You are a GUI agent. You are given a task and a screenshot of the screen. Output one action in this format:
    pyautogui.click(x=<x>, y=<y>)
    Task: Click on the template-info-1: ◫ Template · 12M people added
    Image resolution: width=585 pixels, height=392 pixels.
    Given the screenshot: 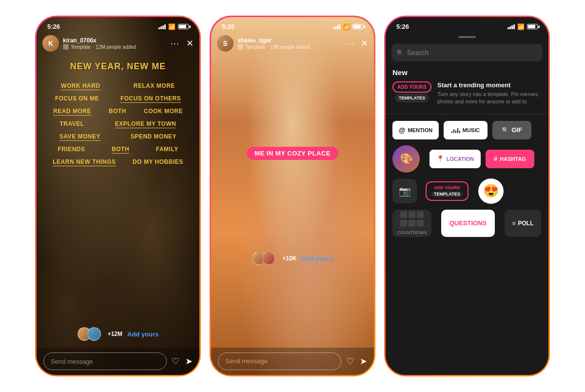 What is the action you would take?
    pyautogui.click(x=99, y=47)
    